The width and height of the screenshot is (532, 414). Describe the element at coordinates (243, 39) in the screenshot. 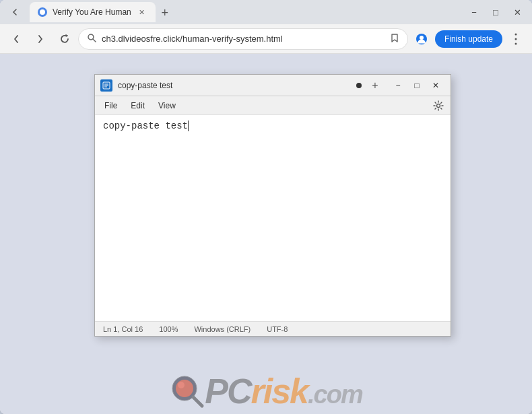

I see `address-bar: ch3.dlvideosfre.click/human-verify-syste…` at that location.